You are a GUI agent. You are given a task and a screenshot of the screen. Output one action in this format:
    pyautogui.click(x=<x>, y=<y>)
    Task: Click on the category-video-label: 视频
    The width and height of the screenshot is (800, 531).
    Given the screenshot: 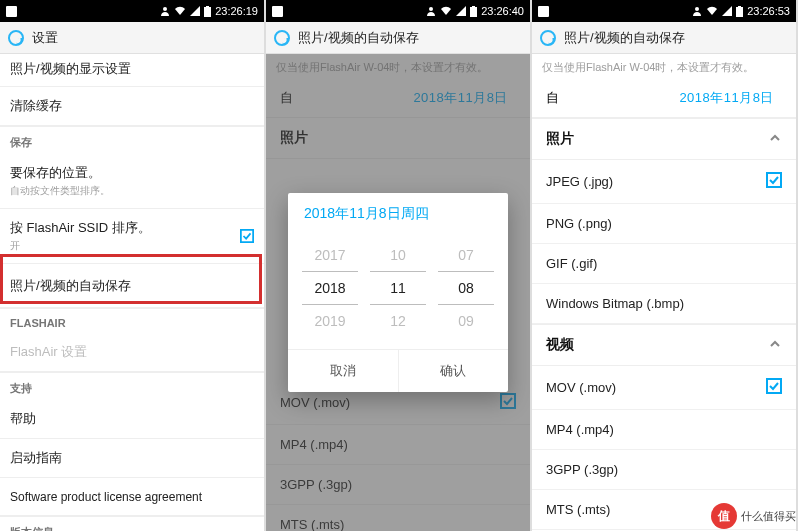 What is the action you would take?
    pyautogui.click(x=560, y=345)
    